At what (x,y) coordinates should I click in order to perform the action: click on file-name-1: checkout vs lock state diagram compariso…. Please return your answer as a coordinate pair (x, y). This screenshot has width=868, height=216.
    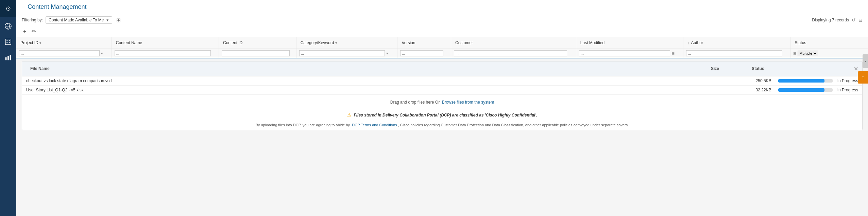
    Looking at the image, I should click on (391, 81).